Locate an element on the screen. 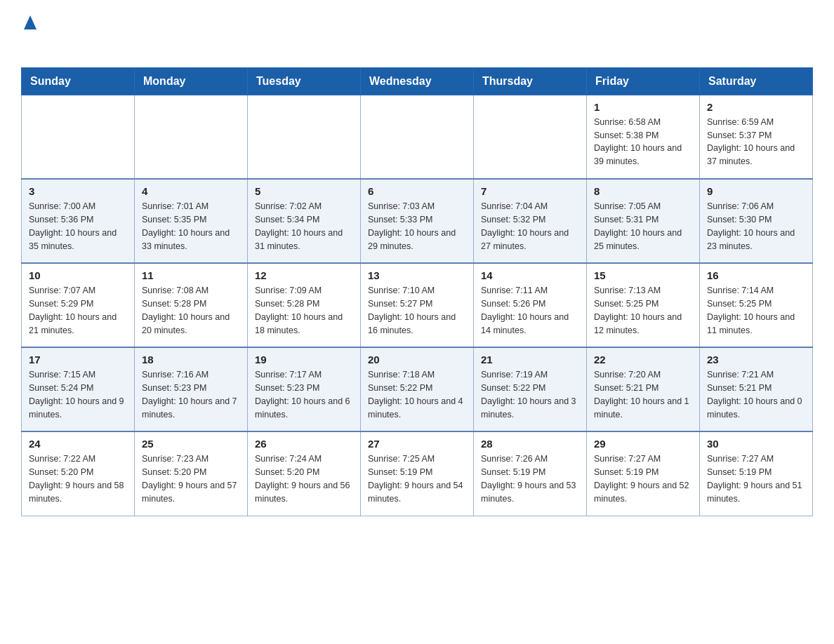  weekday-header-thursday: Thursday is located at coordinates (531, 81).